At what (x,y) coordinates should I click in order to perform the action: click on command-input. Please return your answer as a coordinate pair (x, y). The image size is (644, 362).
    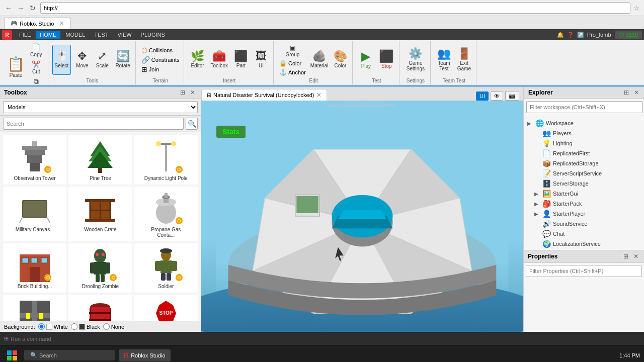
    Looking at the image, I should click on (325, 339).